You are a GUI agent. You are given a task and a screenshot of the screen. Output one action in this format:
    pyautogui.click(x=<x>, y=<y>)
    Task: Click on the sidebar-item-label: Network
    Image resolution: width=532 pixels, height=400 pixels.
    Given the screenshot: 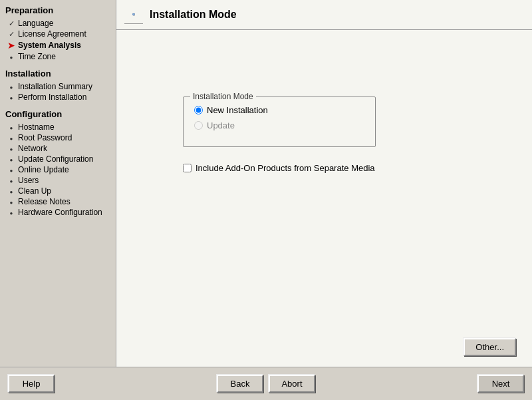 What is the action you would take?
    pyautogui.click(x=33, y=148)
    